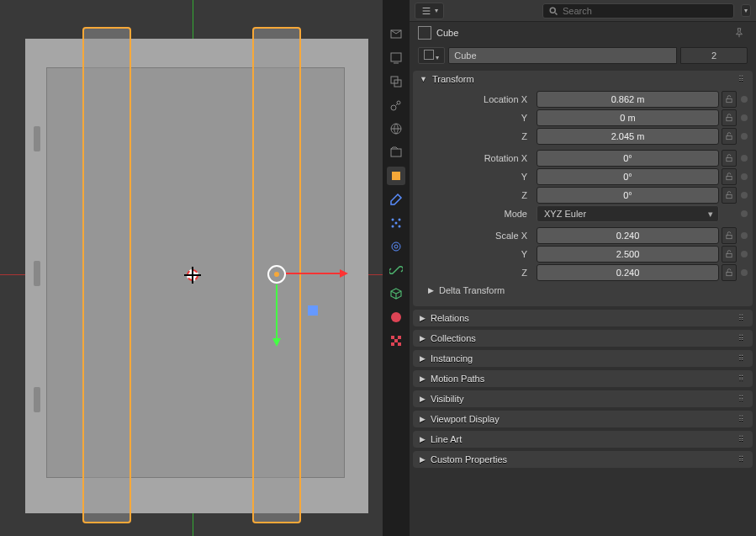 The height and width of the screenshot is (536, 756). What do you see at coordinates (396, 270) in the screenshot?
I see `tab-constraints` at bounding box center [396, 270].